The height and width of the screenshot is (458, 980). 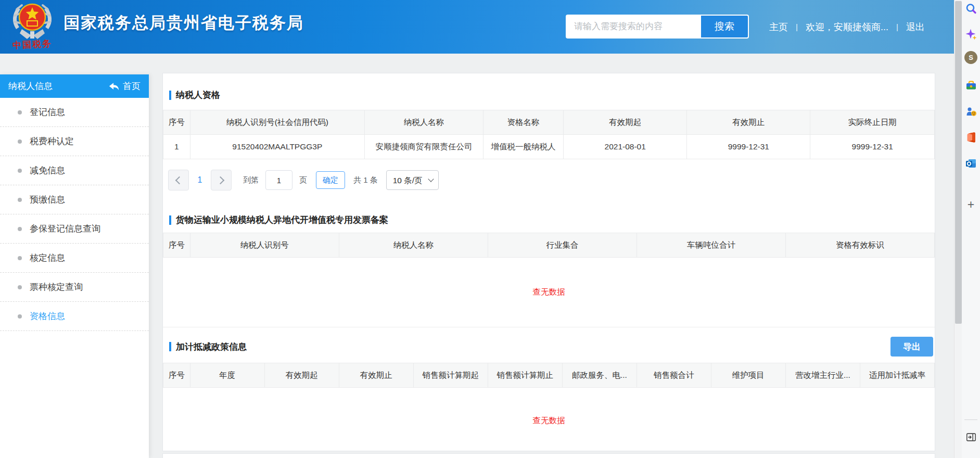 I want to click on column-header: 年度, so click(x=227, y=376).